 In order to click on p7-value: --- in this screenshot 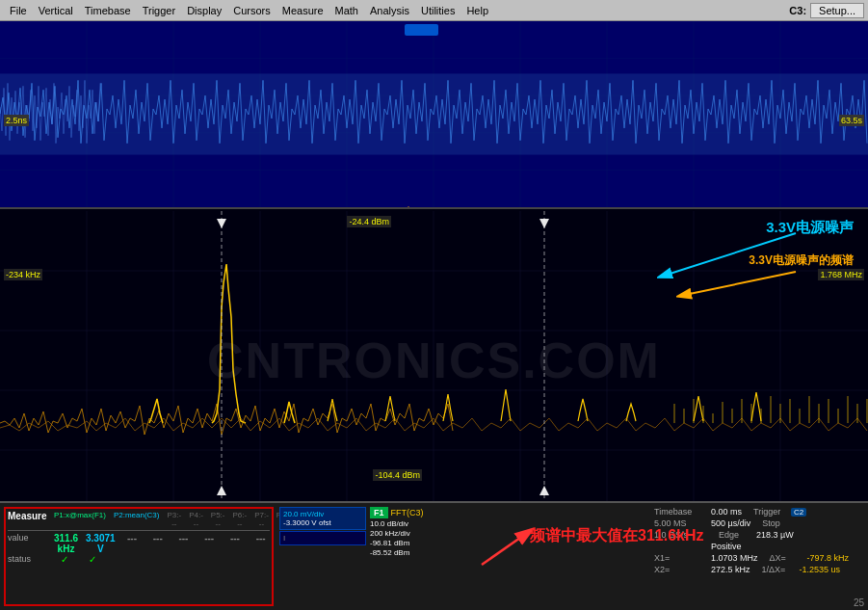, I will do `click(235, 544)`.